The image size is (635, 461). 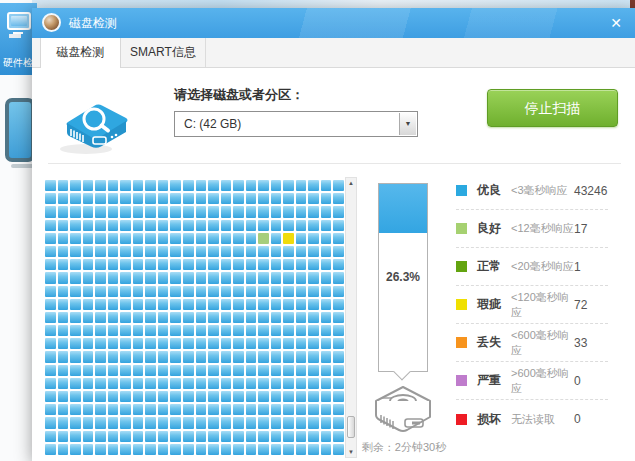 I want to click on scroll-down-icon: ▼, so click(x=351, y=452).